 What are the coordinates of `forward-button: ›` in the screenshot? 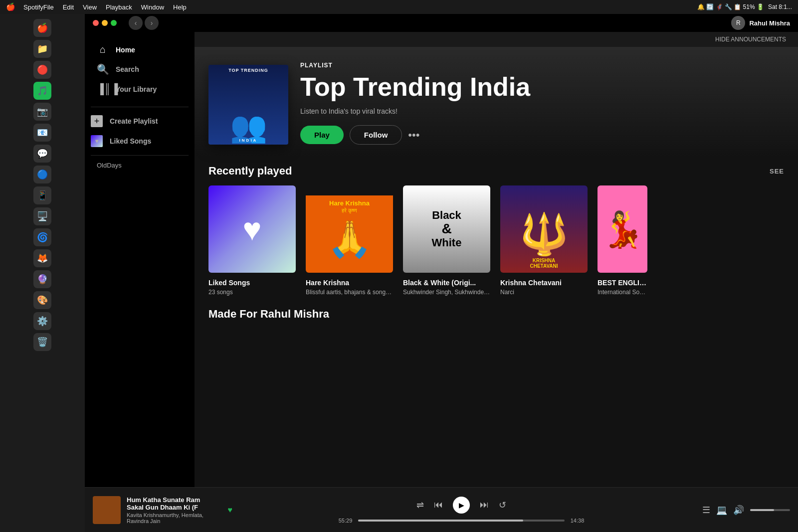 It's located at (152, 23).